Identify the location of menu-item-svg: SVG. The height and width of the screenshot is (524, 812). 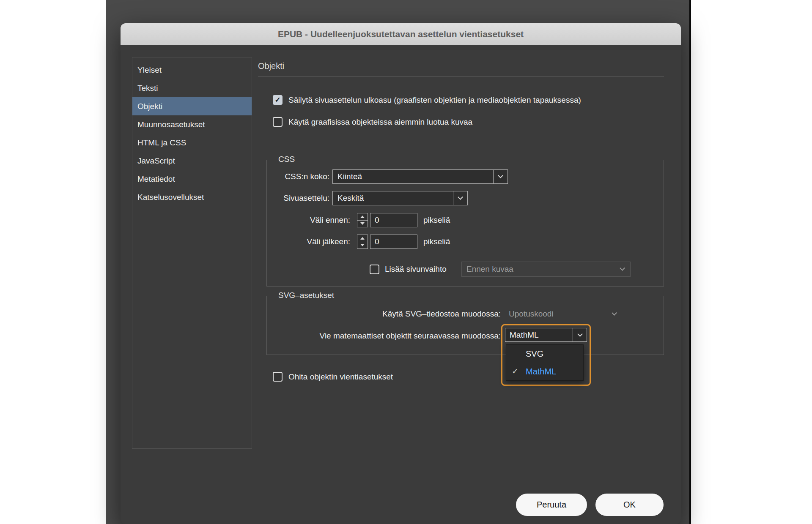
(545, 354).